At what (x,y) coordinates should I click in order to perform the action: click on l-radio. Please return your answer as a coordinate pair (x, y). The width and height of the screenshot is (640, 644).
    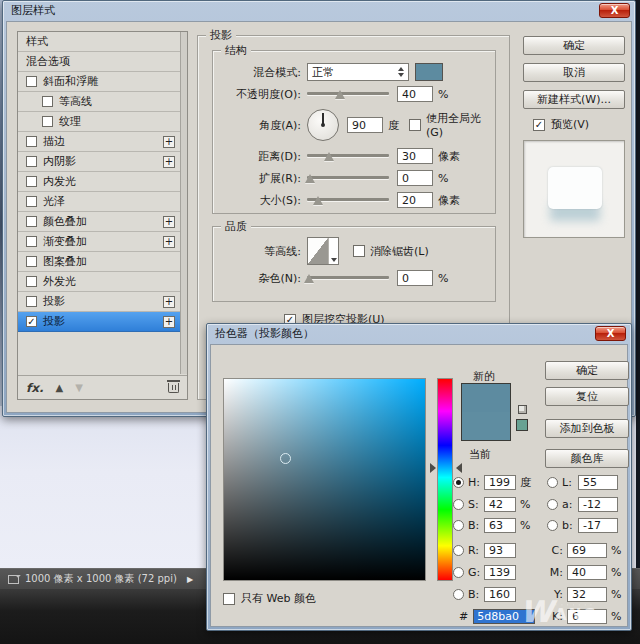
    Looking at the image, I should click on (552, 482).